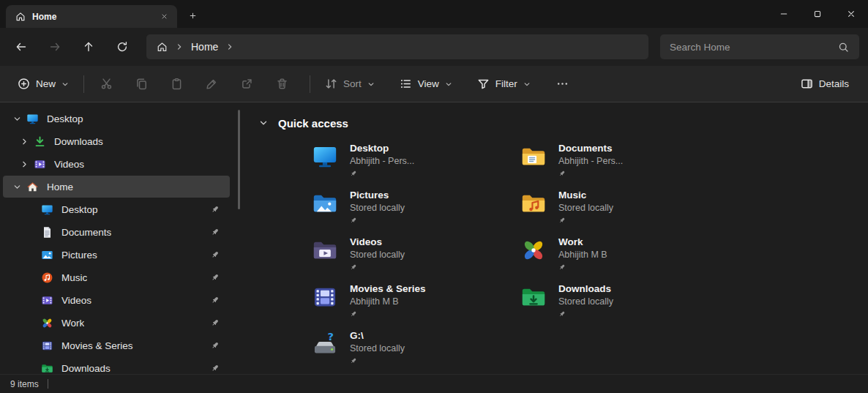 The width and height of the screenshot is (868, 393). Describe the element at coordinates (47, 278) in the screenshot. I see `music-icon` at that location.